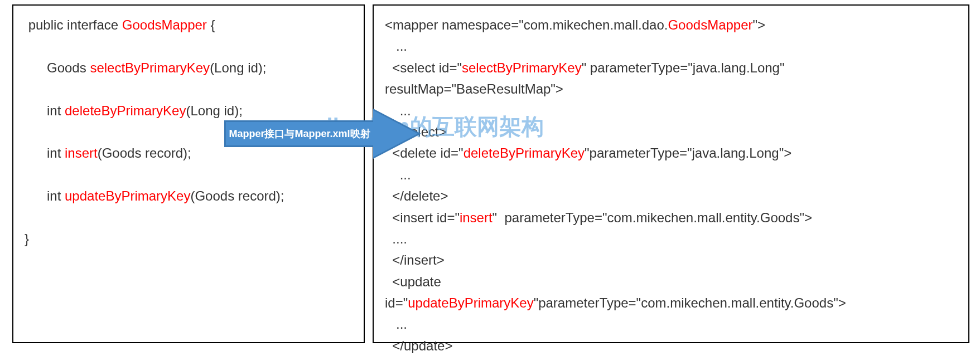  What do you see at coordinates (322, 134) in the screenshot?
I see `mapping-arrow: Mapper接口与Mapper.xml映射` at bounding box center [322, 134].